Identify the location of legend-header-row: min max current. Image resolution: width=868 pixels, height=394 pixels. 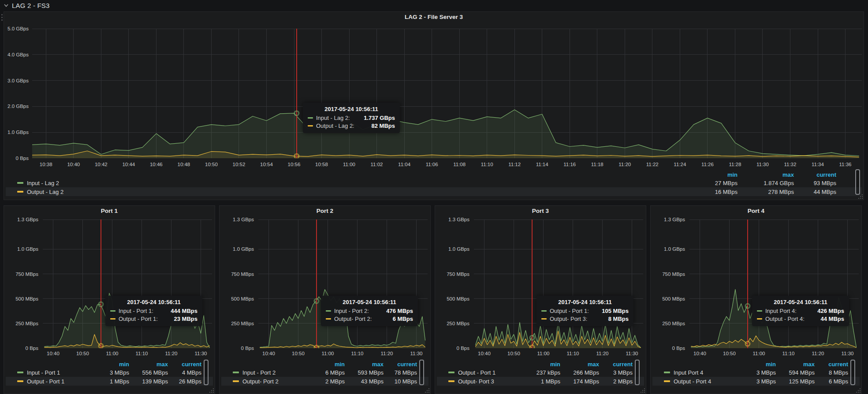
(756, 364).